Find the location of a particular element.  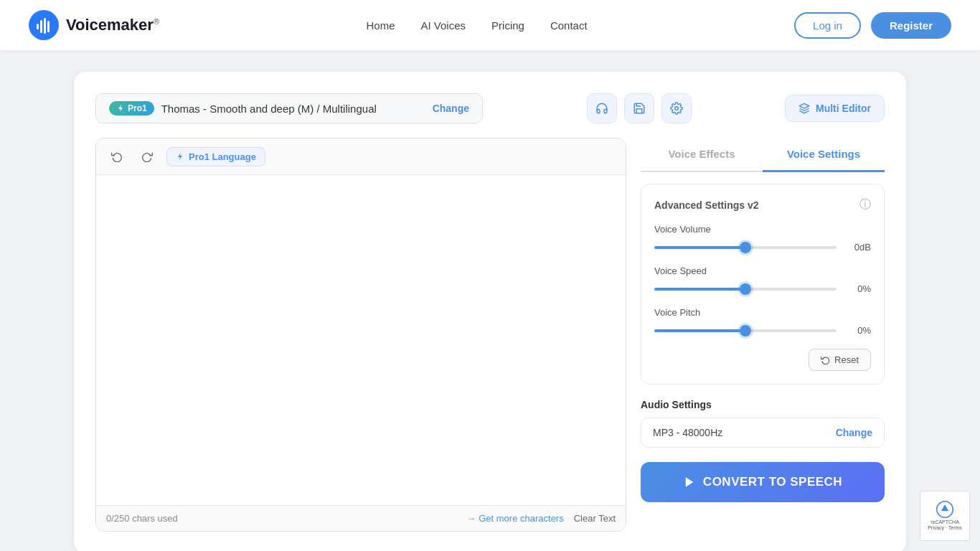

convert-to-speech-button: CONVERT TO SPEECH is located at coordinates (763, 482).